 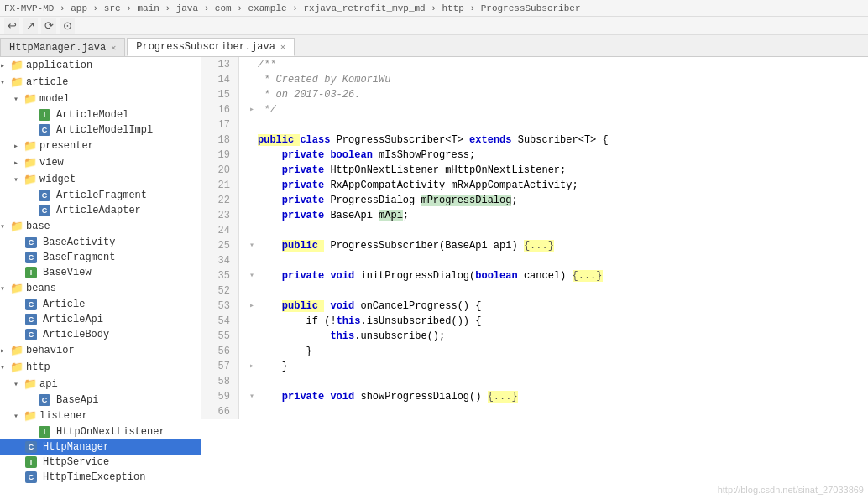 What do you see at coordinates (67, 26) in the screenshot?
I see `toolbar-target-button: ⊙` at bounding box center [67, 26].